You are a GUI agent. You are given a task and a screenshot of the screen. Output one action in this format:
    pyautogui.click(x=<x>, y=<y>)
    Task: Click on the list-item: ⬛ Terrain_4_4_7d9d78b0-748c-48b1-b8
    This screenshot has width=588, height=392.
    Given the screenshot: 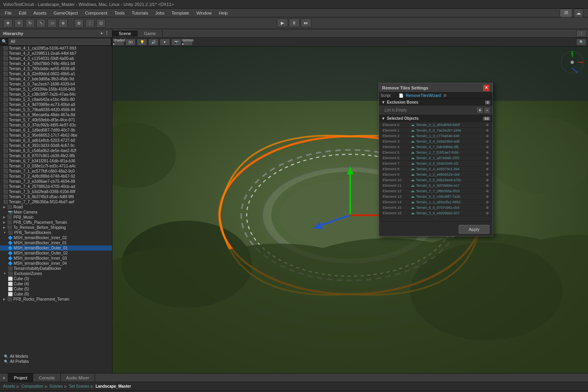 What is the action you would take?
    pyautogui.click(x=56, y=64)
    